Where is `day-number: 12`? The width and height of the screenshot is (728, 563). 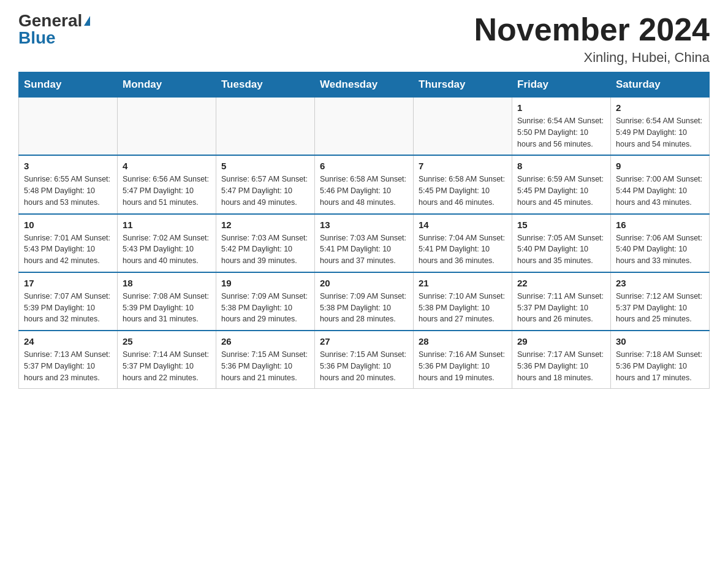
day-number: 12 is located at coordinates (265, 224).